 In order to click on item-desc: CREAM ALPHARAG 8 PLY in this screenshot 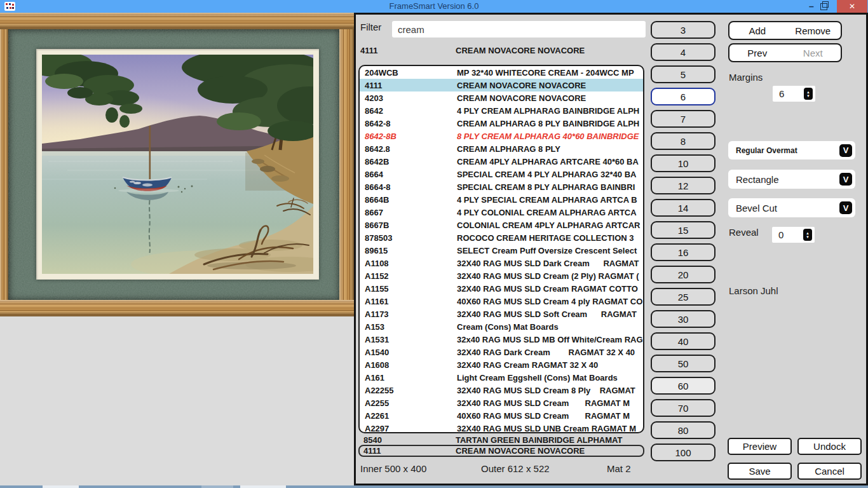, I will do `click(550, 149)`.